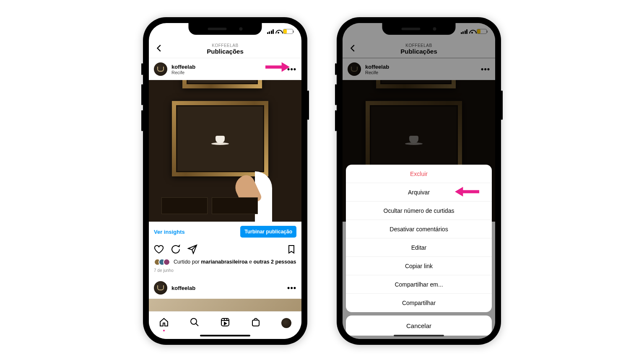 Image resolution: width=644 pixels, height=362 pixels. I want to click on battery-icon, so click(288, 31).